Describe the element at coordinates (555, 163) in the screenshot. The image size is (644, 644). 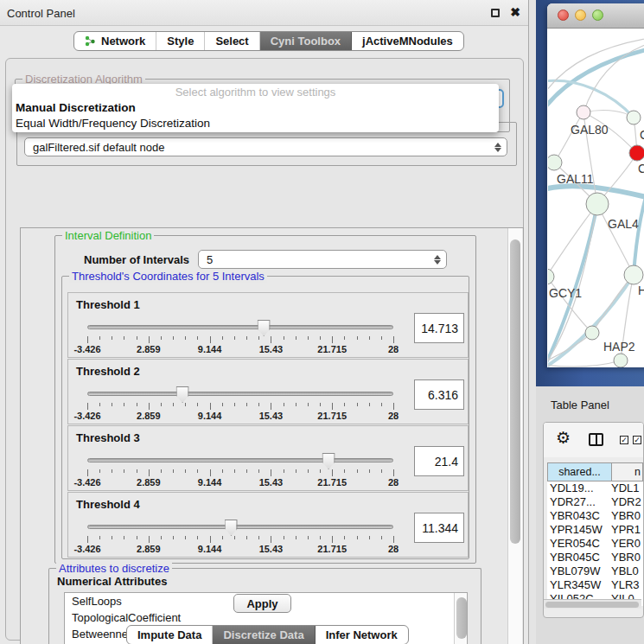
I see `GAL11-node` at that location.